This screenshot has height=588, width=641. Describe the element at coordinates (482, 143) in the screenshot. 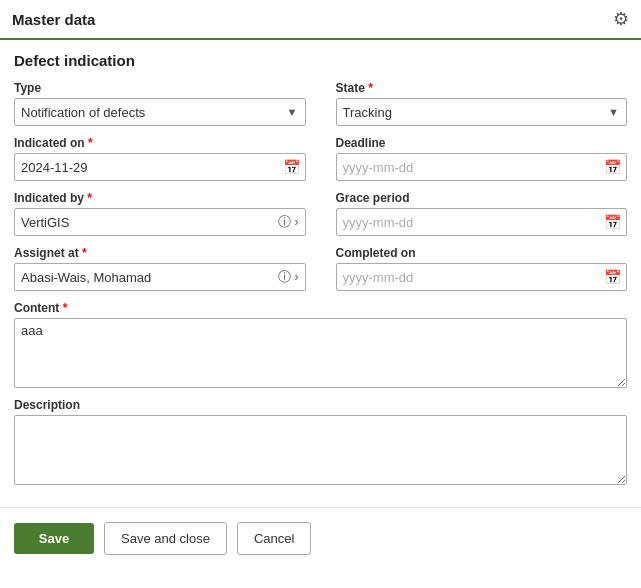

I see `deadline-label: Deadline` at that location.